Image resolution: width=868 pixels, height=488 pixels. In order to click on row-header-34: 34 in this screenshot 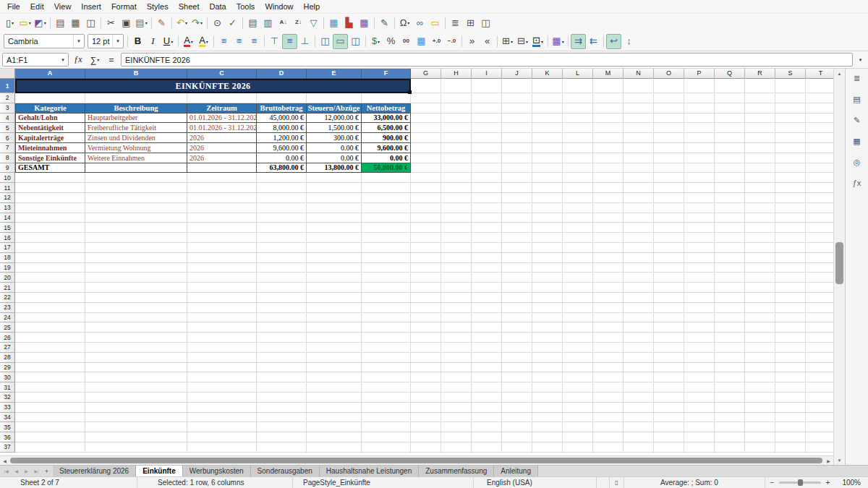, I will do `click(7, 418)`.